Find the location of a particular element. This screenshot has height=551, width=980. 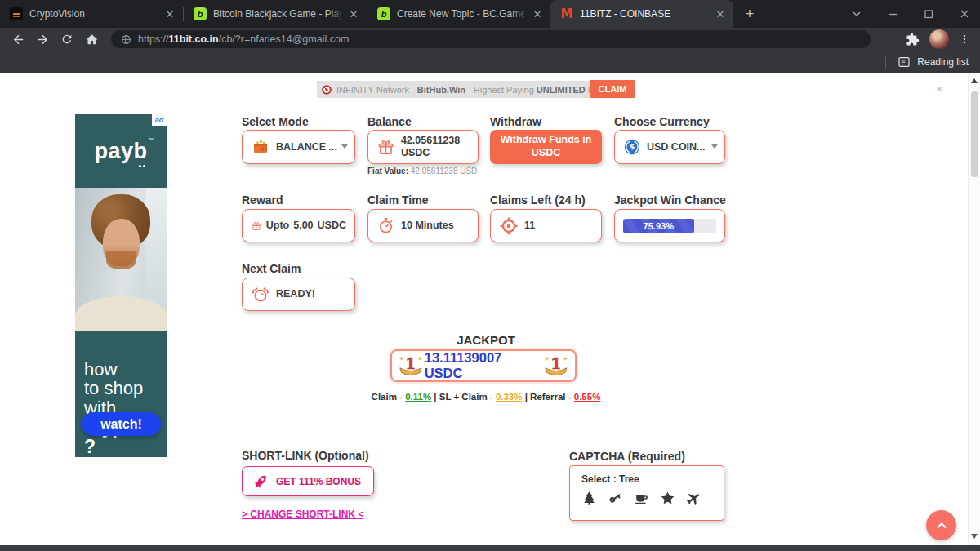

promo-banner: INFINITY Network - BitHub.Win - Highest … is located at coordinates (470, 90).